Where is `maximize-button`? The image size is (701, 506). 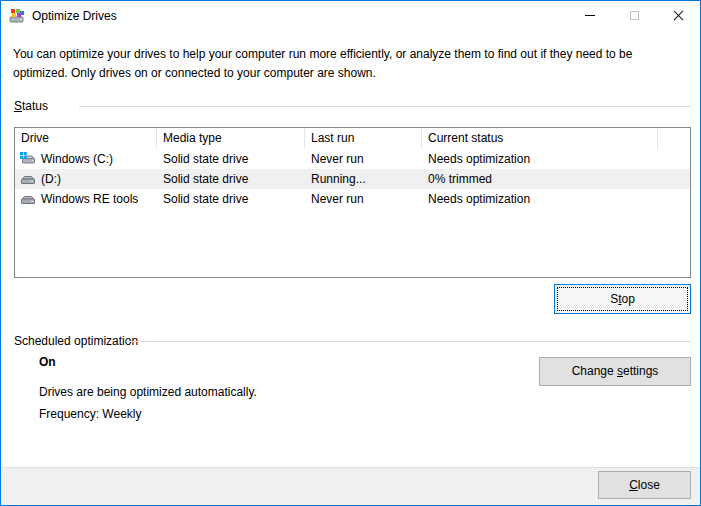 maximize-button is located at coordinates (634, 16).